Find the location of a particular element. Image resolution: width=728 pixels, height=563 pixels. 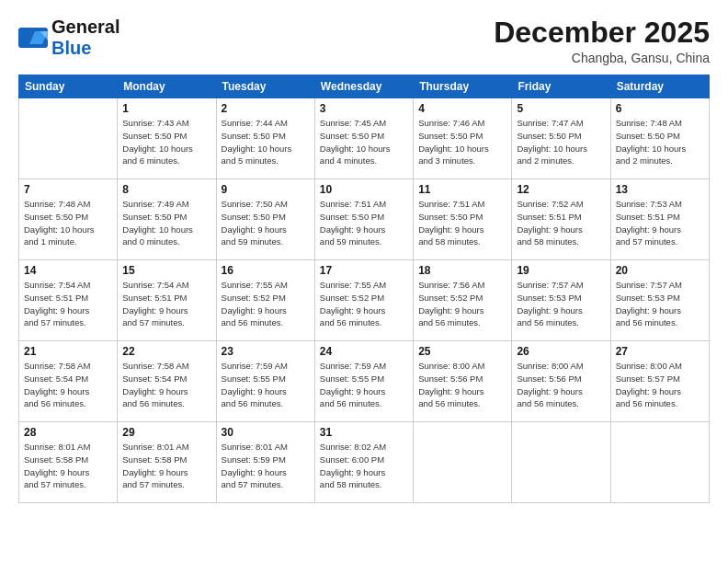

cell-w4-d2: 23Sunrise: 7:59 AMSunset: 5:55 PMDayligh… is located at coordinates (265, 382).